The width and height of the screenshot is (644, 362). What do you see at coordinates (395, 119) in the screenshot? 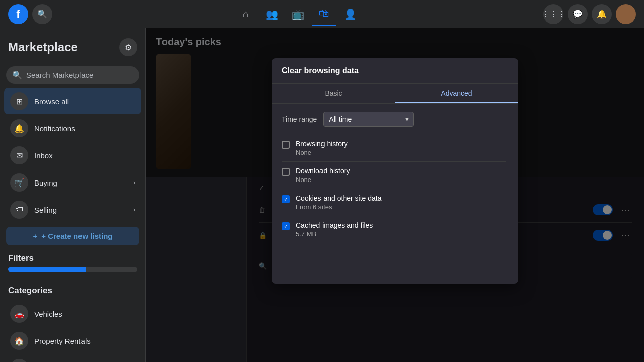
I see `time-range-row: Time range All time Last hour Last 24 ho…` at bounding box center [395, 119].